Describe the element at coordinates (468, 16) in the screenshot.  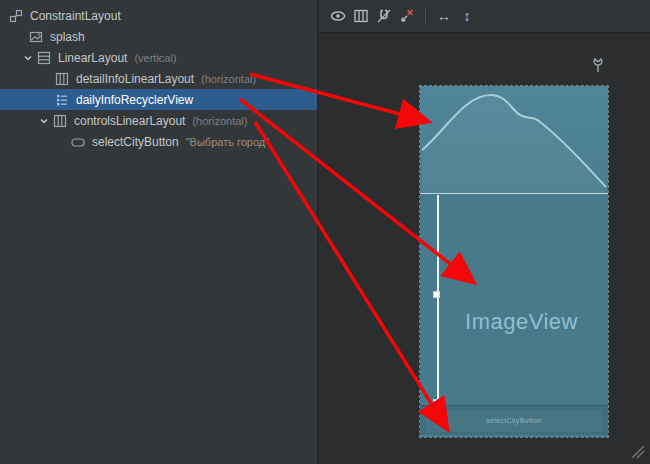
I see `expand-vertical-glyph: ↕` at that location.